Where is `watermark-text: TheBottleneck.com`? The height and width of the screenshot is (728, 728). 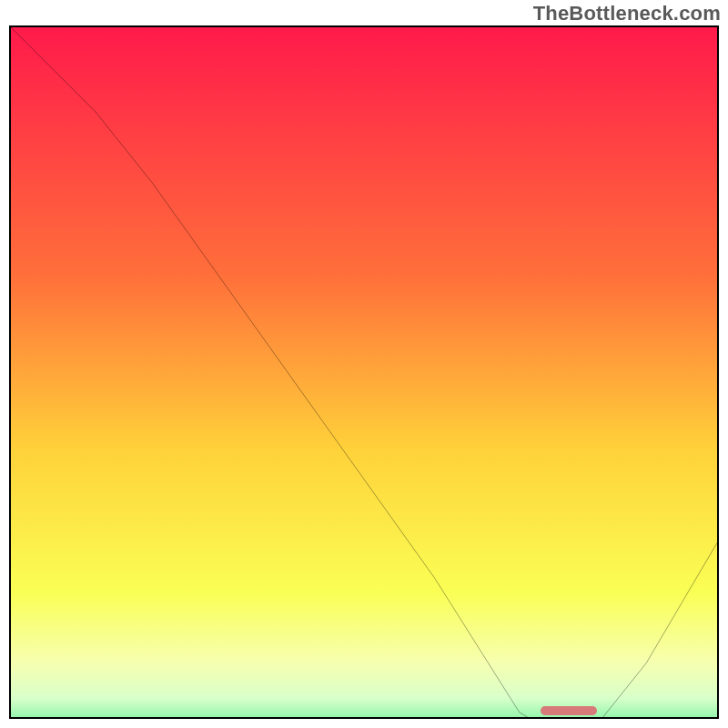 watermark-text: TheBottleneck.com is located at coordinates (627, 14).